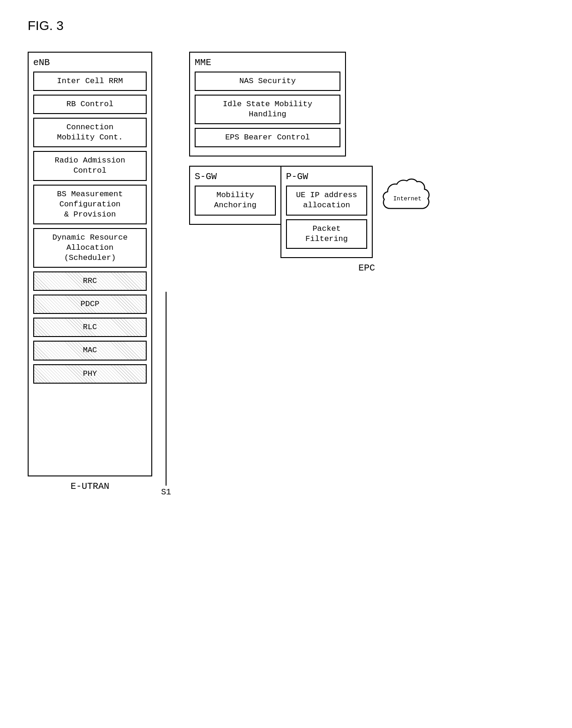 The width and height of the screenshot is (572, 728). I want to click on epc-section: S-GW MobilityAnchoring P-GW UE IP addres…, so click(367, 219).